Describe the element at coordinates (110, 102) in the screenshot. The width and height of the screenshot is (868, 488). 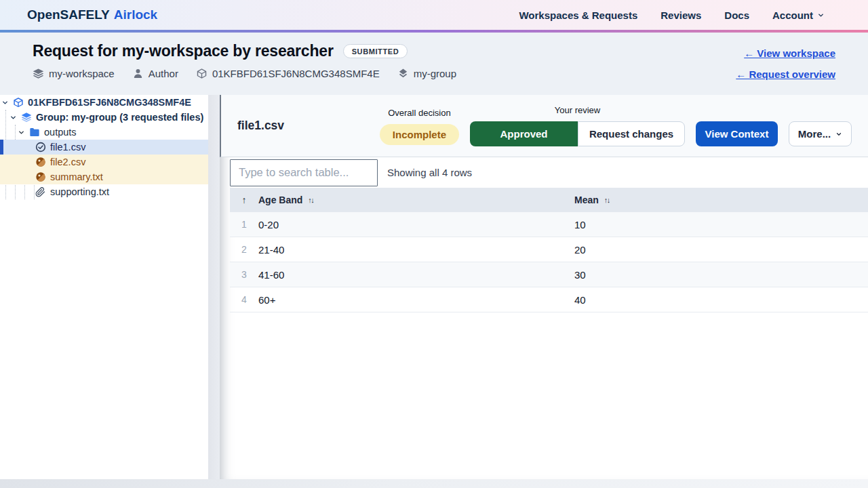
I see `tree-item-label: 01KFBFD61SFJ6N8CMG348SMF4E` at that location.